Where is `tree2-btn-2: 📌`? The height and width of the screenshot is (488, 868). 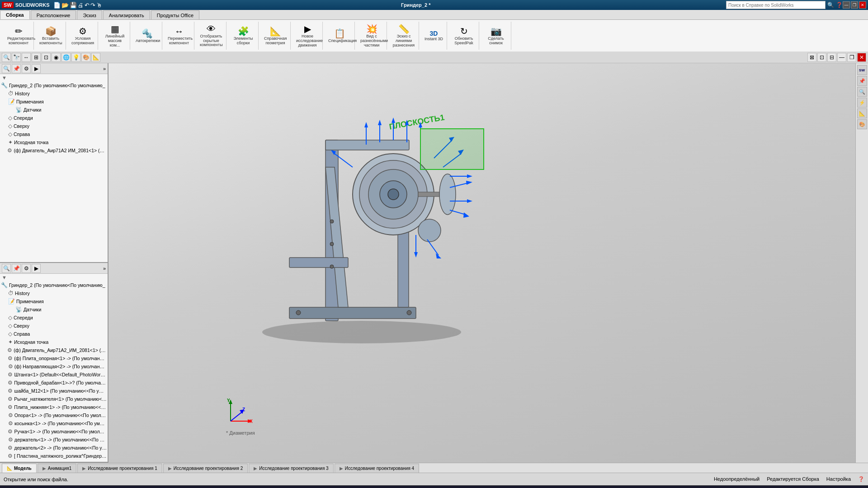 tree2-btn-2: 📌 is located at coordinates (16, 268).